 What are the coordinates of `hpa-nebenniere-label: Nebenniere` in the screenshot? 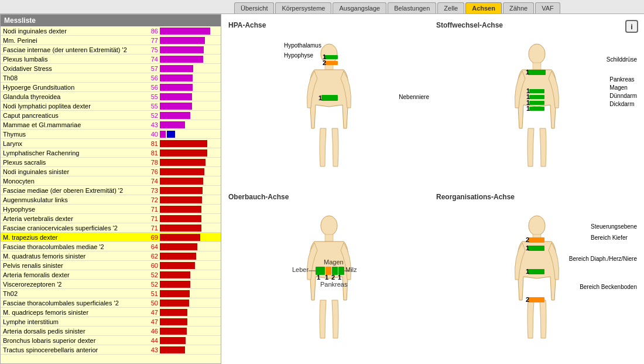 It's located at (414, 97).